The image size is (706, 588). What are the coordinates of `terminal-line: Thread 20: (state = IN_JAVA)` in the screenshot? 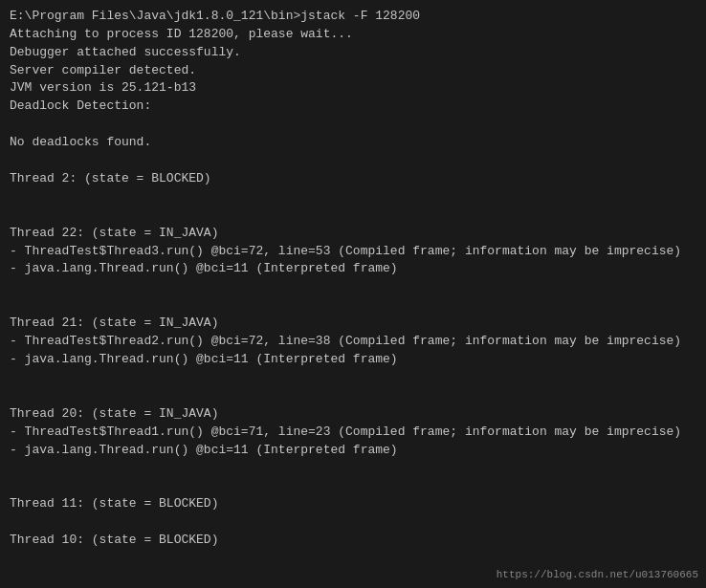 It's located at (353, 415).